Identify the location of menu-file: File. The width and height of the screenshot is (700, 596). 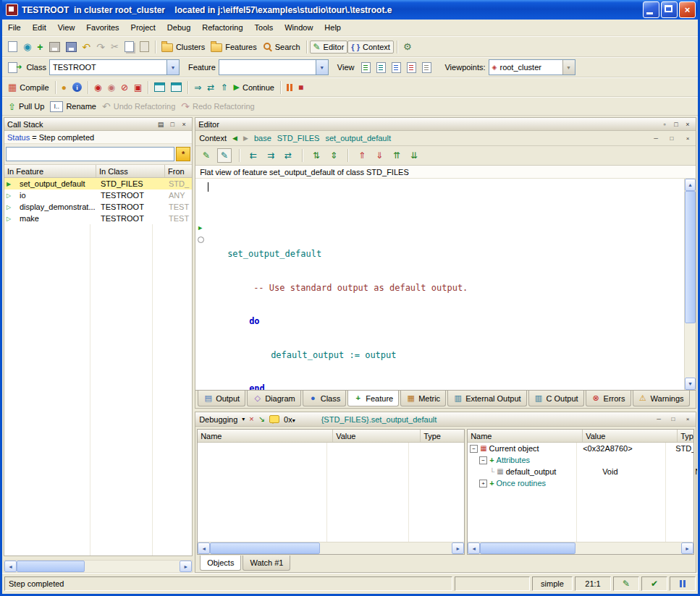
(14, 27).